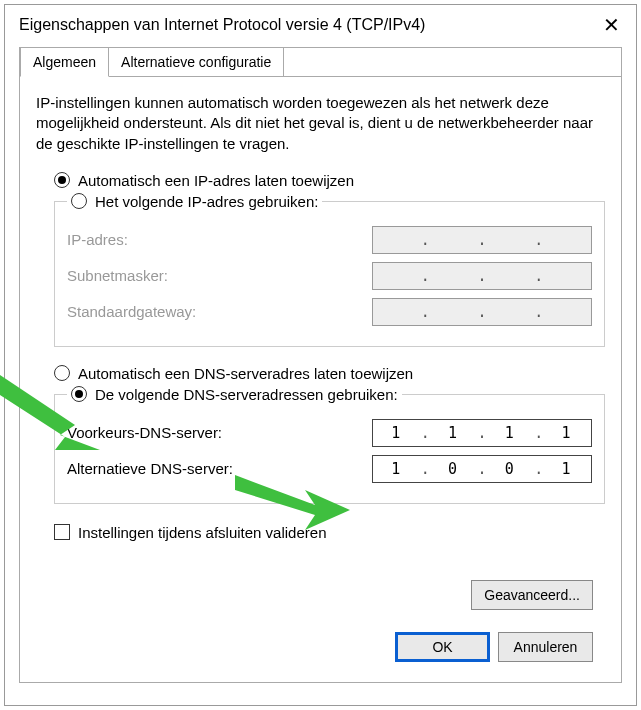 Image resolution: width=641 pixels, height=710 pixels. Describe the element at coordinates (330, 180) in the screenshot. I see `radio-ip-auto: Automatisch een IP-adres laten toewijzen` at that location.